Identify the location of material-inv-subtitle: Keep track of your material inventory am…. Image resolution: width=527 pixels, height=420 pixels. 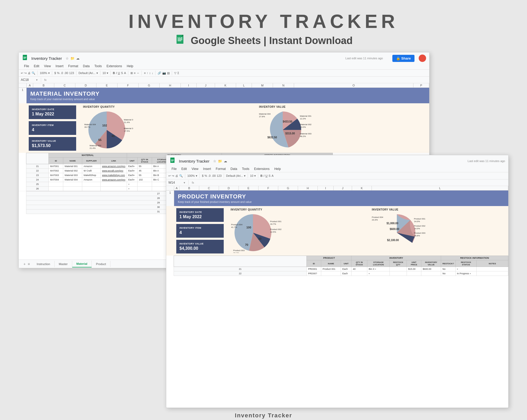
(228, 99).